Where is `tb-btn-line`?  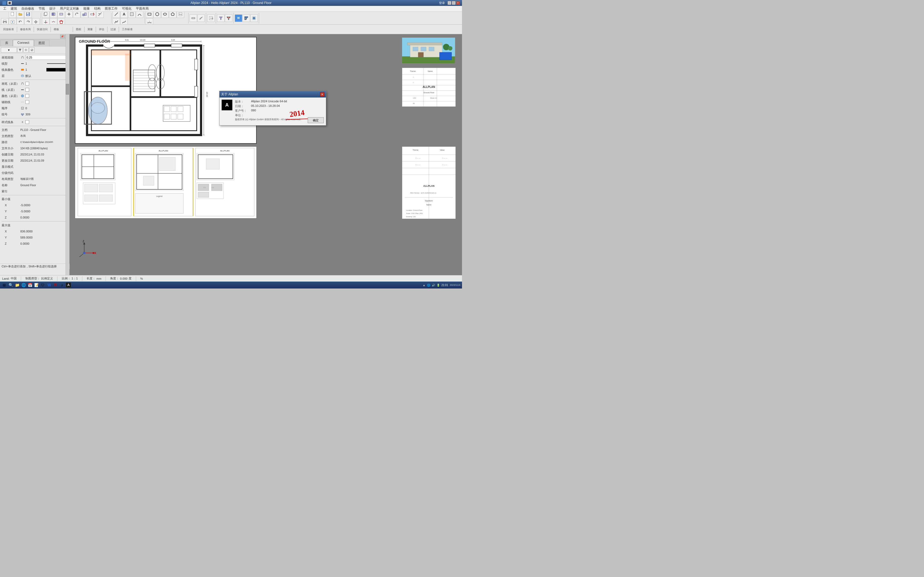 tb-btn-line is located at coordinates (116, 15).